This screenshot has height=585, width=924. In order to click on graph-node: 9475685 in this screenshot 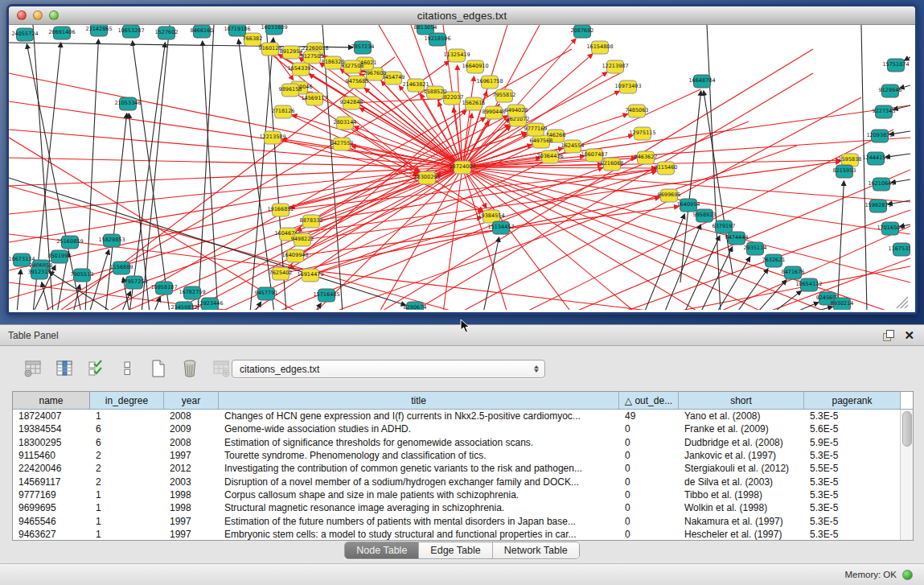, I will do `click(357, 82)`.